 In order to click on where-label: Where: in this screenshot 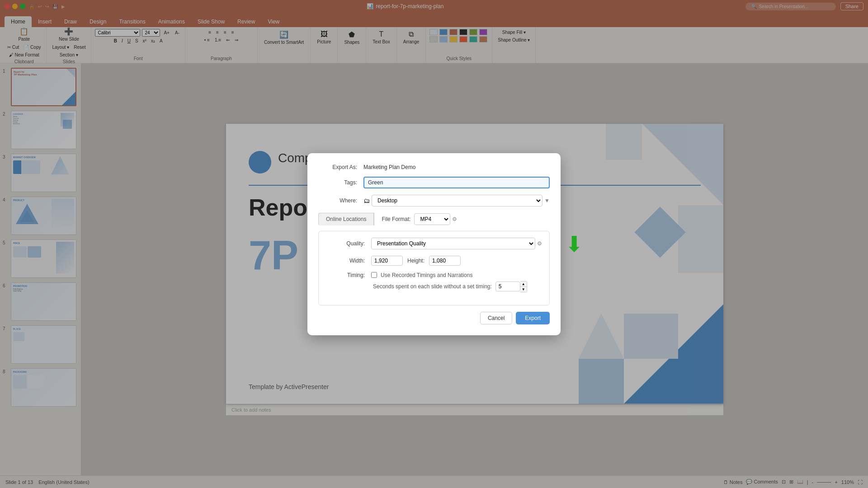, I will do `click(341, 201)`.